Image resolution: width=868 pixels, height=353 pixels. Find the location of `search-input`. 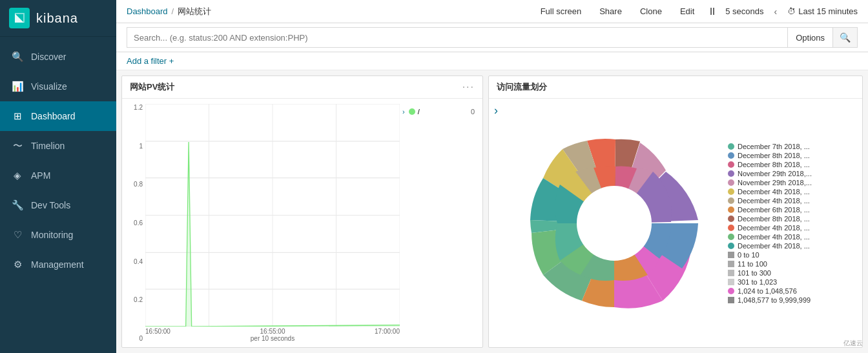

search-input is located at coordinates (457, 37).